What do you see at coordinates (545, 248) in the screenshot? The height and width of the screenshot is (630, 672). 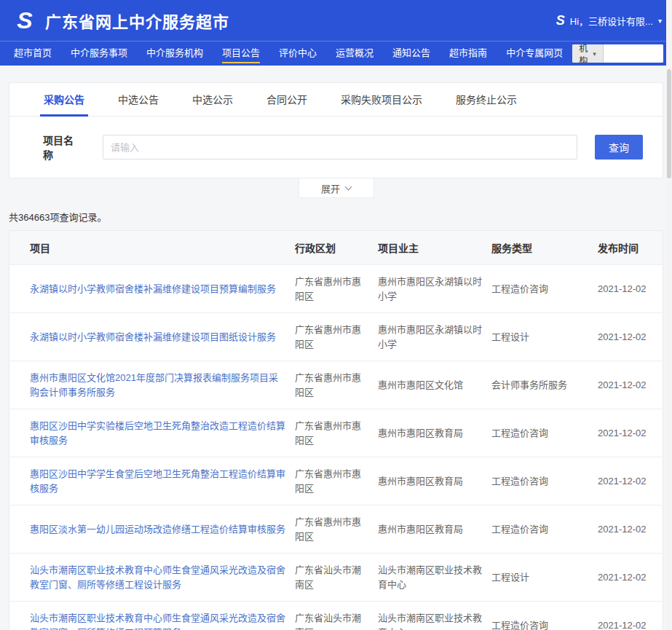 I see `column-header-type: 服务类型` at bounding box center [545, 248].